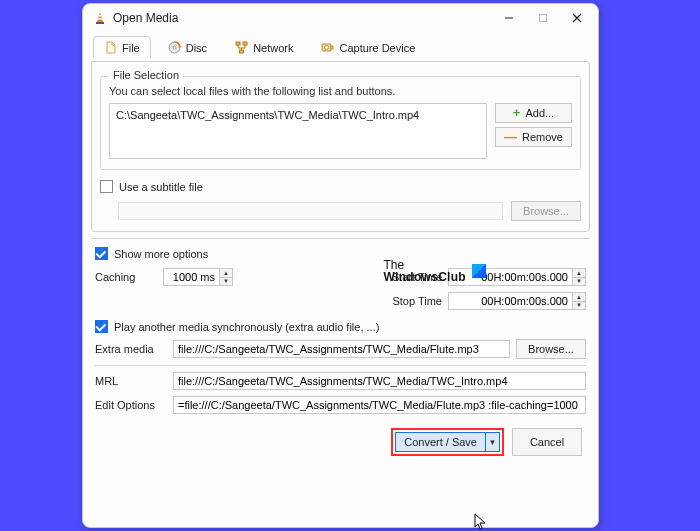 The height and width of the screenshot is (531, 700). What do you see at coordinates (377, 48) in the screenshot?
I see `tab-capture-label: Capture Device` at bounding box center [377, 48].